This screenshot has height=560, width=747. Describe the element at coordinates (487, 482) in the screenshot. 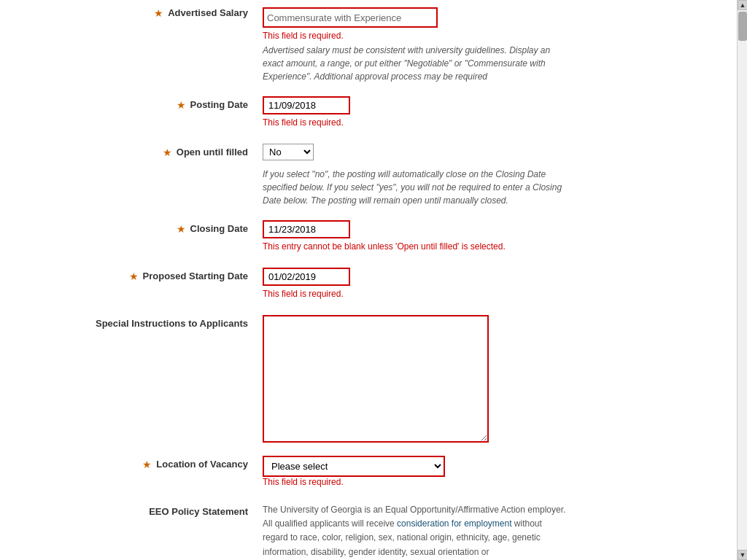

I see `location-of-vacancy-error: This field is required.` at that location.